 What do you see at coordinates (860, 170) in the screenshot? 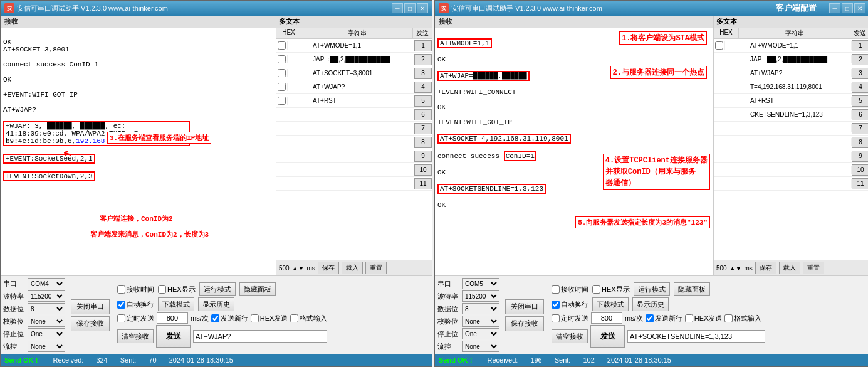
I see `mt-send-10-right: 10` at bounding box center [860, 170].